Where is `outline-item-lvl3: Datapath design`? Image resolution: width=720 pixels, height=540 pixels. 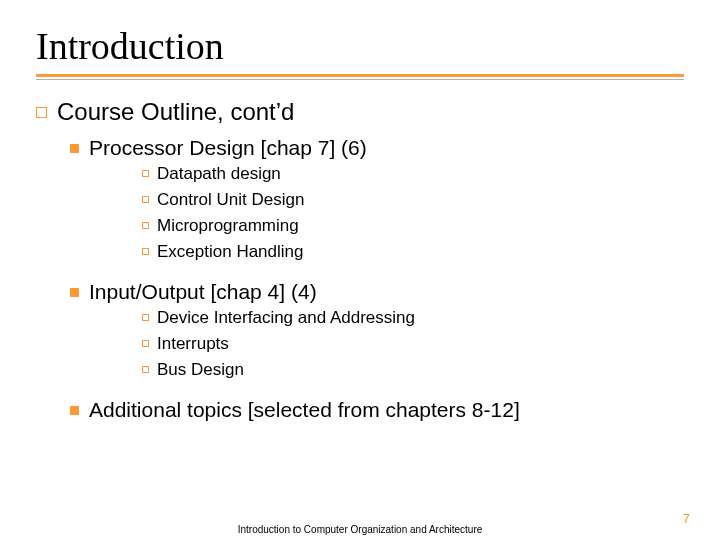
outline-item-lvl3: Datapath design is located at coordinates (413, 174).